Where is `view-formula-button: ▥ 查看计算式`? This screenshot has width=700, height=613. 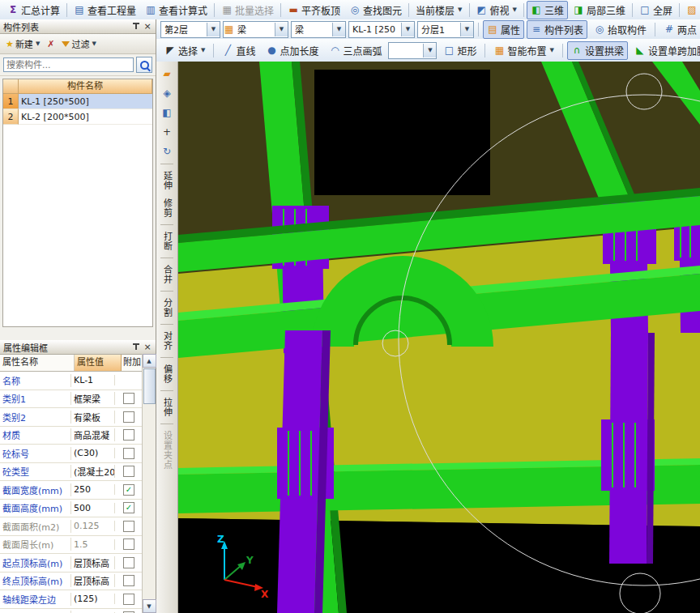
view-formula-button: ▥ 查看计算式 is located at coordinates (177, 10).